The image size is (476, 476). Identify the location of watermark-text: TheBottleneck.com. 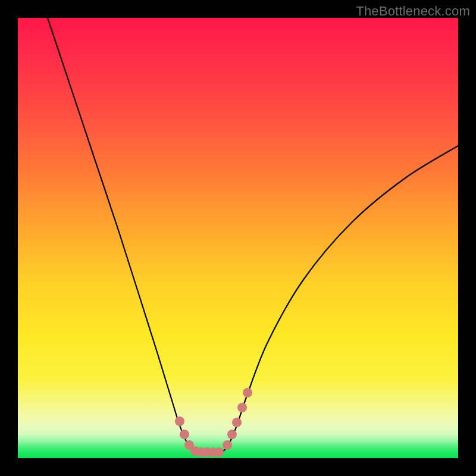
(413, 11).